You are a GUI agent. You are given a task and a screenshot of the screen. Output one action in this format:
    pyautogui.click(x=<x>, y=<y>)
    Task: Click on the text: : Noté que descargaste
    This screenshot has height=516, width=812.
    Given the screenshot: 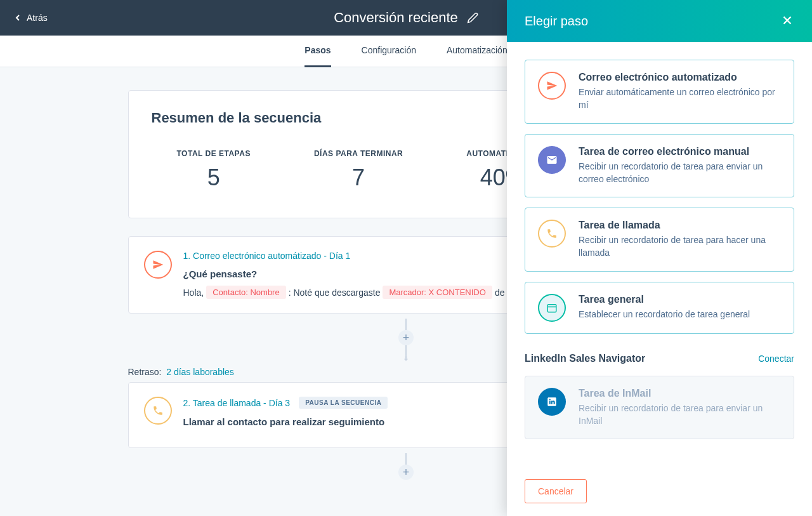 What is the action you would take?
    pyautogui.click(x=335, y=293)
    